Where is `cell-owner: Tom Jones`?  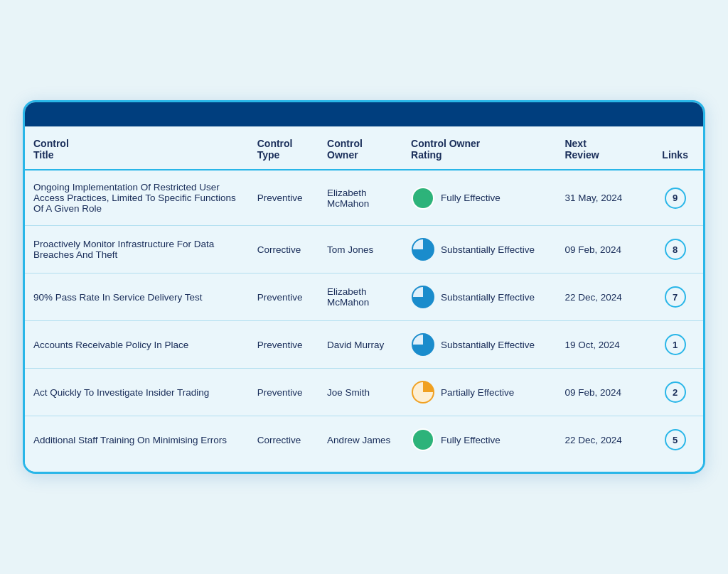
cell-owner: Tom Jones is located at coordinates (360, 250).